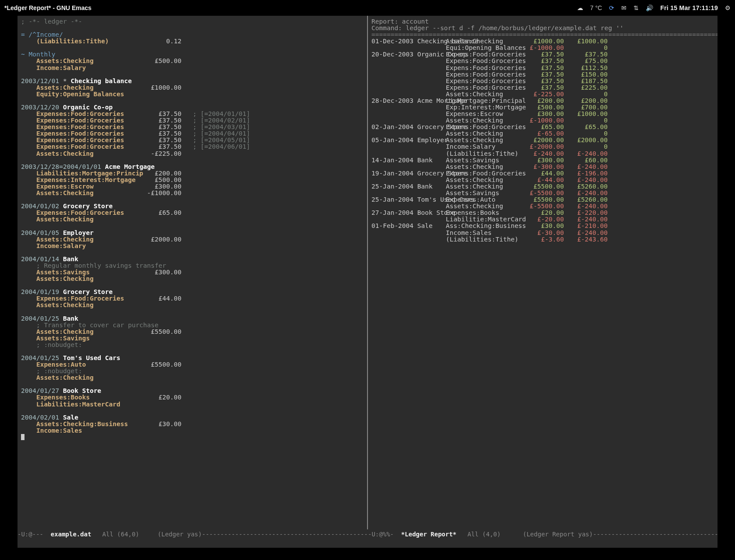 The width and height of the screenshot is (735, 560). Describe the element at coordinates (542, 94) in the screenshot. I see `register-row: Assets:Checking £-225.000` at that location.